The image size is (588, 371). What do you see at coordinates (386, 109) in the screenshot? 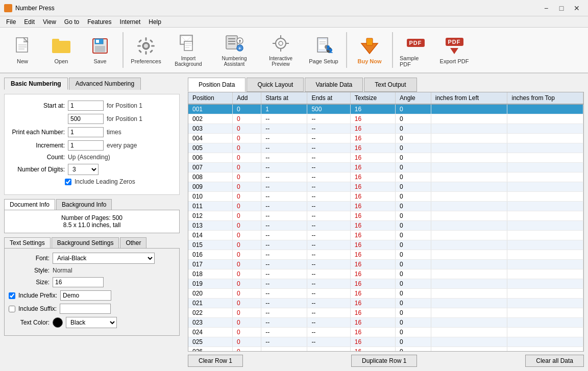
I see `table-row: 00101500160` at bounding box center [386, 109].